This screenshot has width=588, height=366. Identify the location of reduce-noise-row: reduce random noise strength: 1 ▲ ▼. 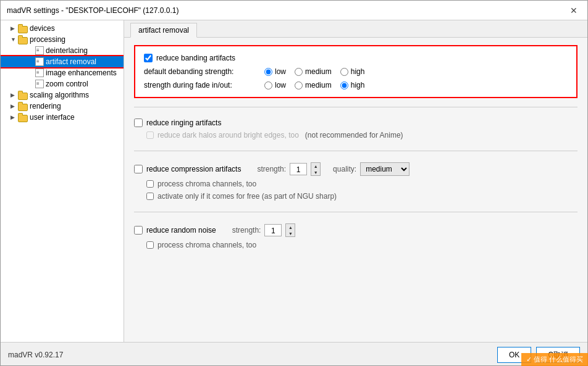
(356, 230).